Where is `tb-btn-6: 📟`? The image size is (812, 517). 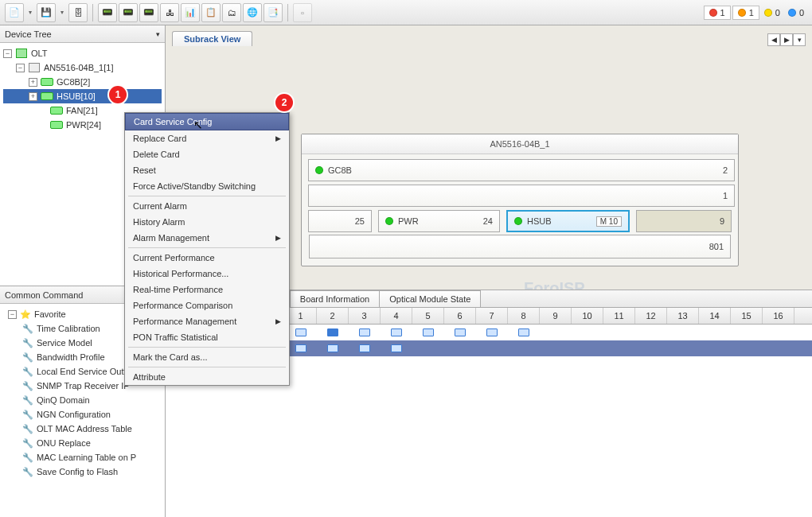
tb-btn-6: 📟 is located at coordinates (149, 13).